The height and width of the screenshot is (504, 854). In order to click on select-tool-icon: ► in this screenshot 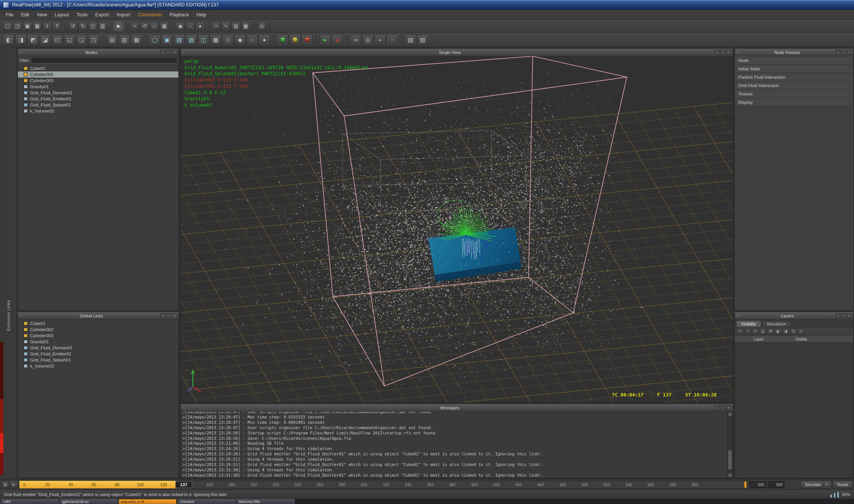, I will do `click(119, 26)`.